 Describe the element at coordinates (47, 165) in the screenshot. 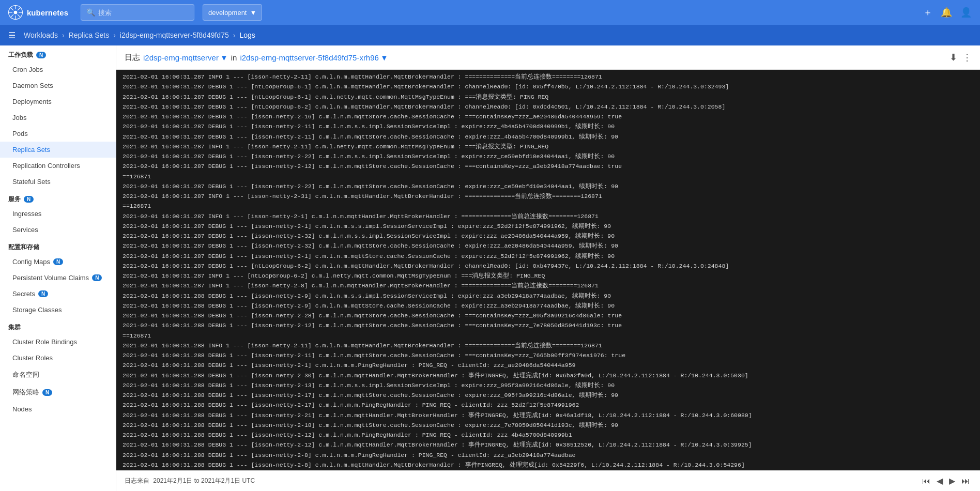

I see `sidebar-item-label: Replication Controllers` at that location.